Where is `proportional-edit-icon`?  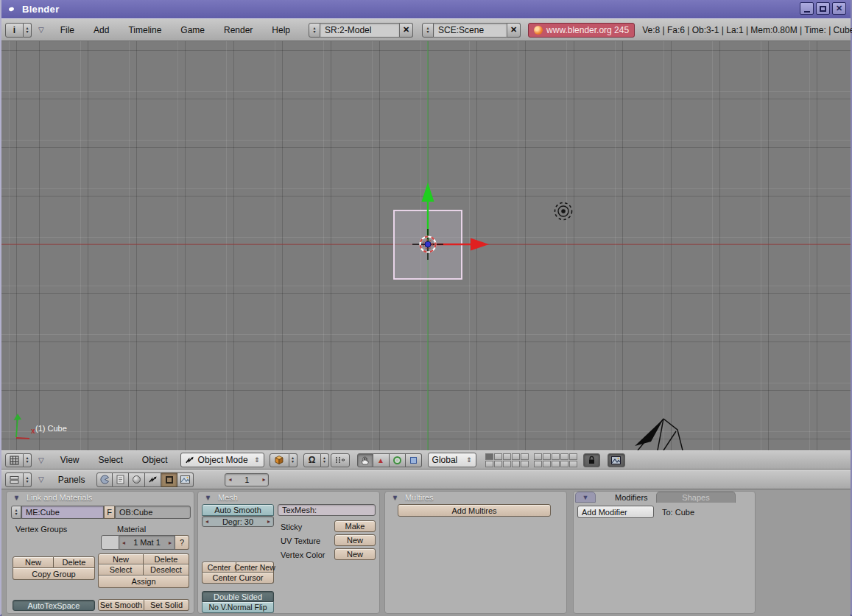 proportional-edit-icon is located at coordinates (340, 461).